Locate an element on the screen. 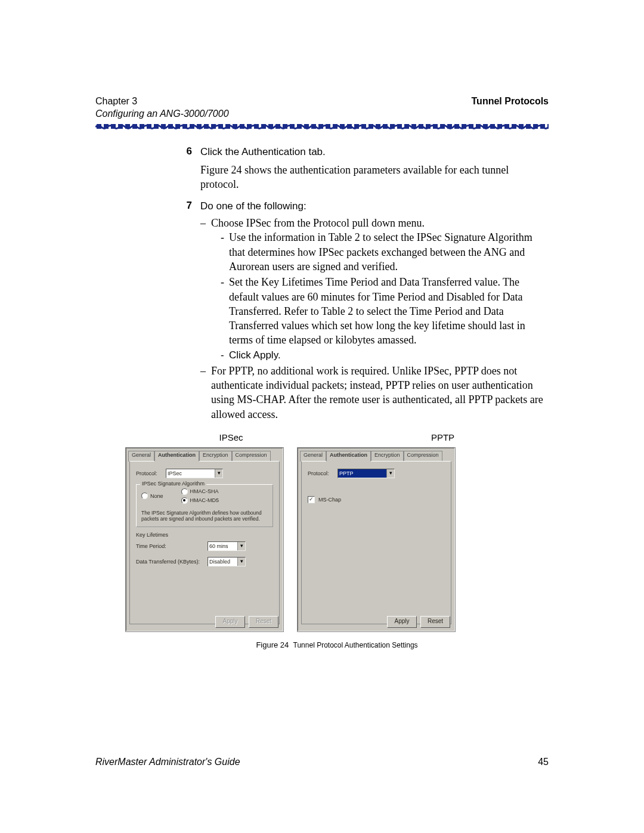  page-footer: RiverMaster Administrator's Guide 45 is located at coordinates (322, 762).